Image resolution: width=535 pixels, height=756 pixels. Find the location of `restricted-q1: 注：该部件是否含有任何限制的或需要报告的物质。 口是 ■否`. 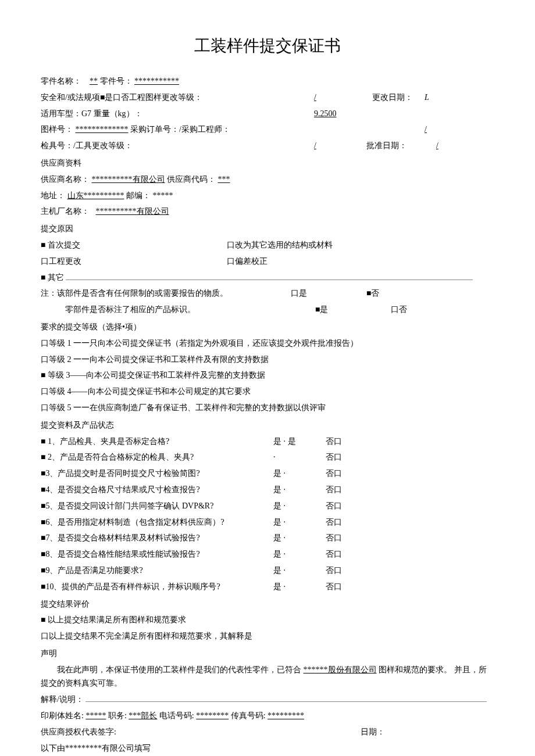

restricted-q1: 注：该部件是否含有任何限制的或需要报告的物质。 口是 ■否 is located at coordinates (268, 293).